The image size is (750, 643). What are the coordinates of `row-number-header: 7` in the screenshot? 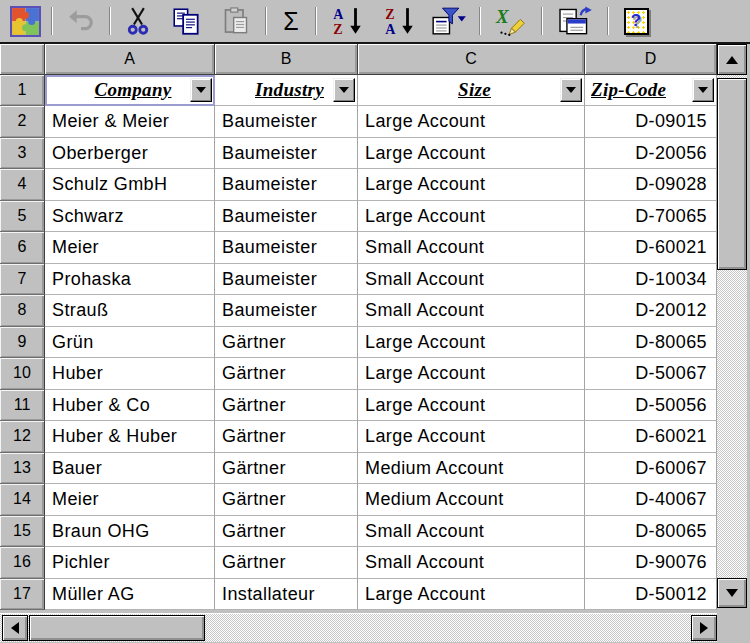 It's located at (22, 280).